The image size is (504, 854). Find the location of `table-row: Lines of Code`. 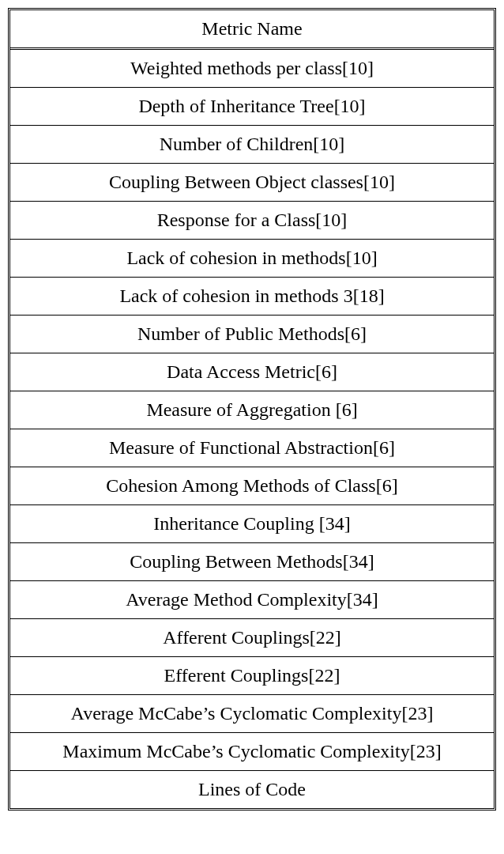

table-row: Lines of Code is located at coordinates (252, 789).